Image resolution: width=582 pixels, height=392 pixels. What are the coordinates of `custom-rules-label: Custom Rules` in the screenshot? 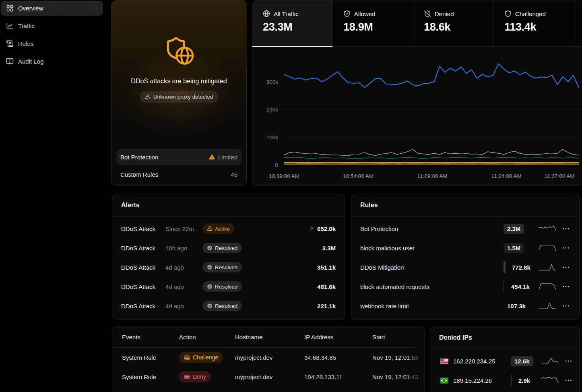 It's located at (139, 175).